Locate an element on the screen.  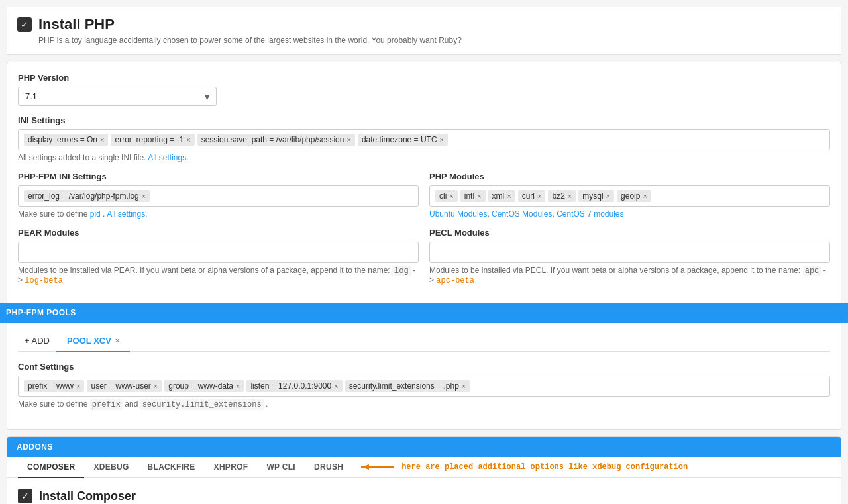
module-tag-intl: intl × is located at coordinates (473, 196).